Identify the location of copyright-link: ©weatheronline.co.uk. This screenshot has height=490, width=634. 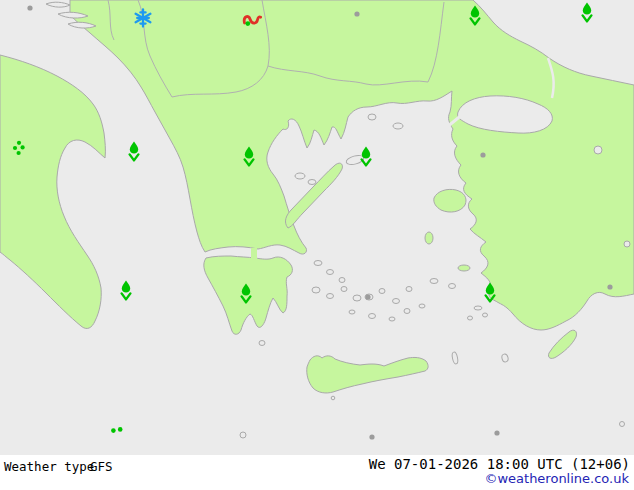
(556, 478).